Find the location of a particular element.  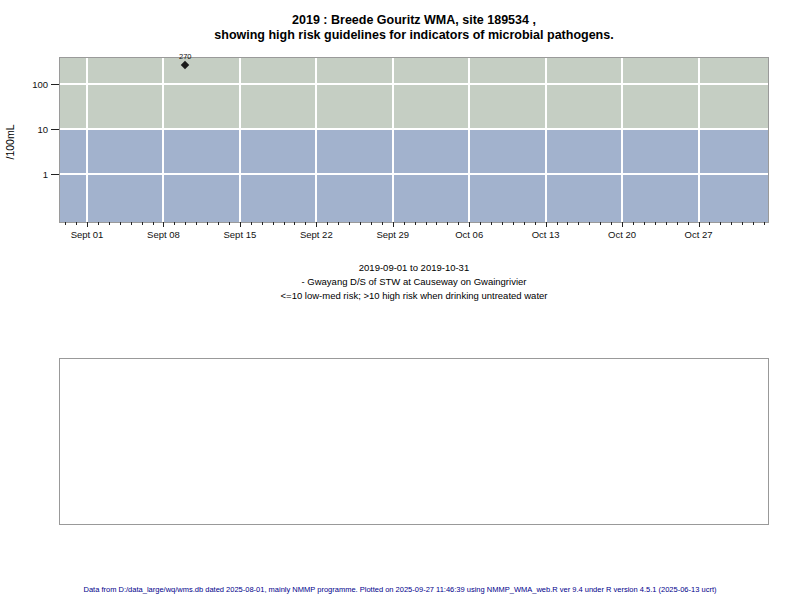

low-med-risk-zone is located at coordinates (414, 176).